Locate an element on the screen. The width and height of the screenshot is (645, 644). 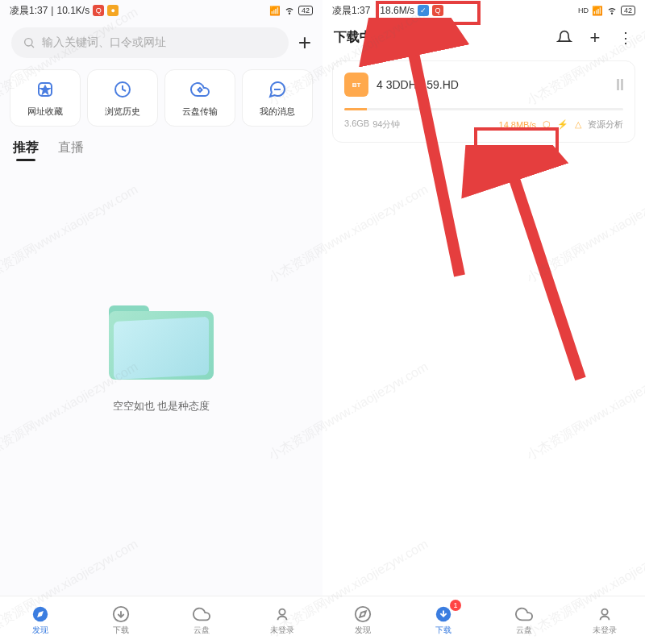
star-icon is located at coordinates (45, 89).